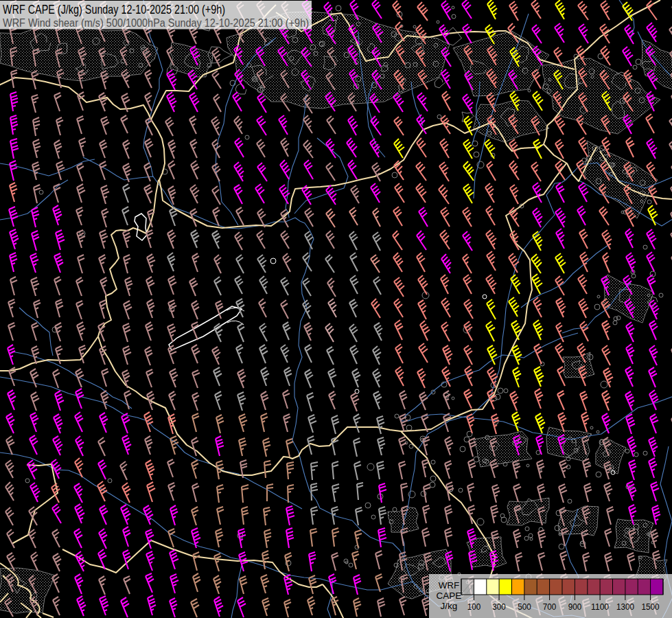 Image resolution: width=672 pixels, height=618 pixels. What do you see at coordinates (600, 607) in the screenshot?
I see `svg-text: 1100` at bounding box center [600, 607].